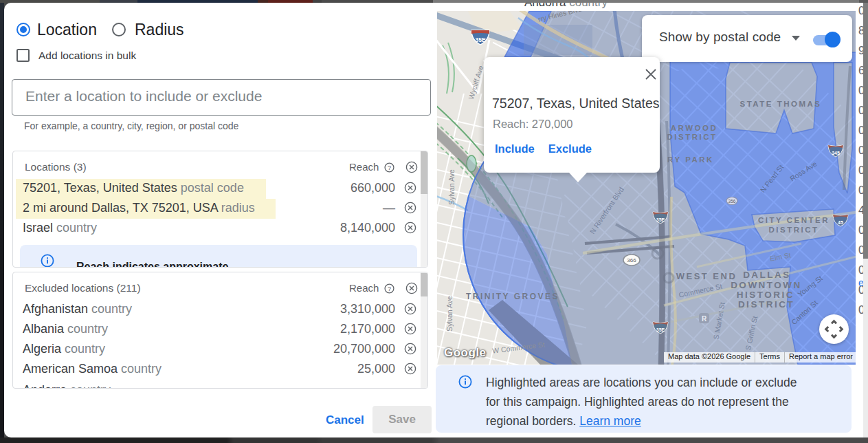 The height and width of the screenshot is (443, 868). I want to click on svg-text: TRINITY GROVES, so click(513, 296).